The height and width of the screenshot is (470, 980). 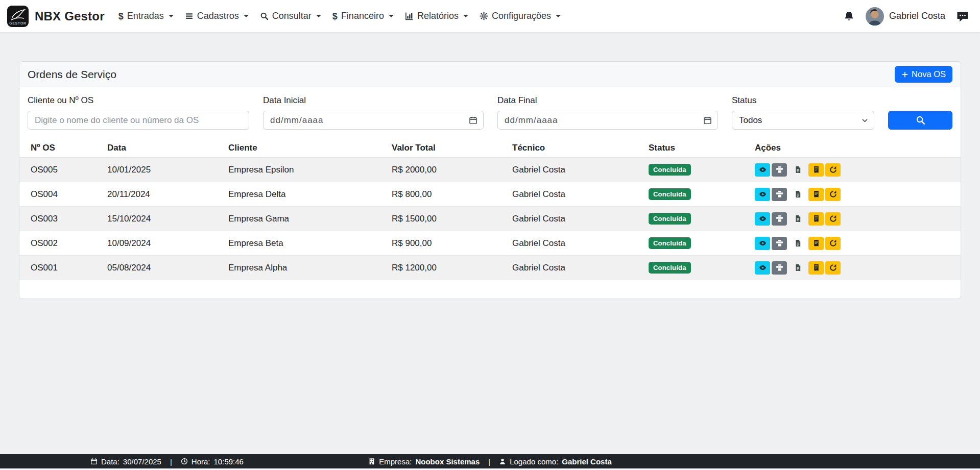 What do you see at coordinates (161, 170) in the screenshot?
I see `cell-data: 10/01/2025` at bounding box center [161, 170].